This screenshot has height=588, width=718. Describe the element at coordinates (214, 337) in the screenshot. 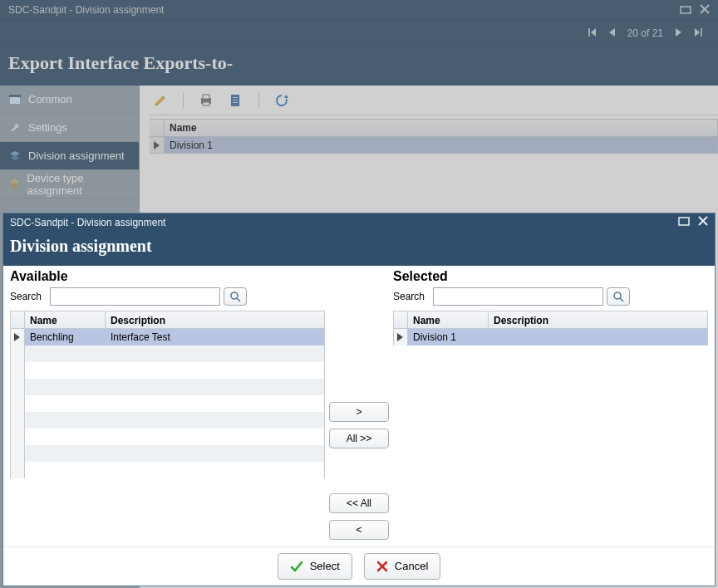

I see `available-cell-desc: Interface Test` at that location.